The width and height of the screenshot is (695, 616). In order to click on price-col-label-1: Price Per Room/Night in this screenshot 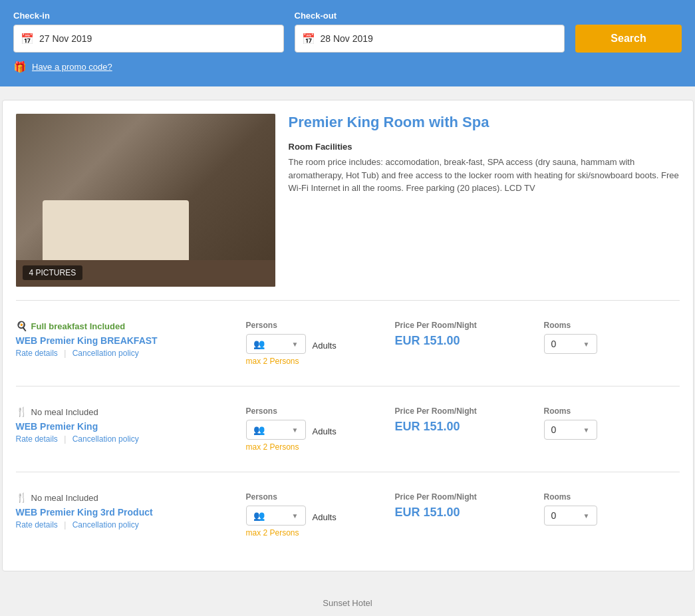, I will do `click(463, 411)`.